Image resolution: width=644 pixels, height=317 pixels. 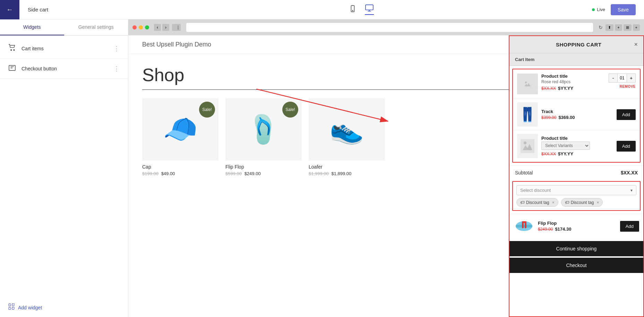 I want to click on cart-header: SHOPPING CART ×, so click(x=576, y=45).